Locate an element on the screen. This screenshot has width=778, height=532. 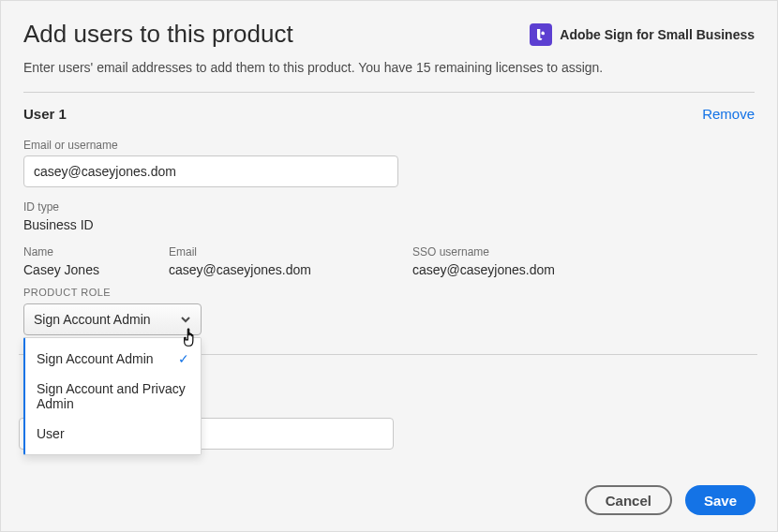
sso-value: casey@caseyjones.dom is located at coordinates (534, 270).